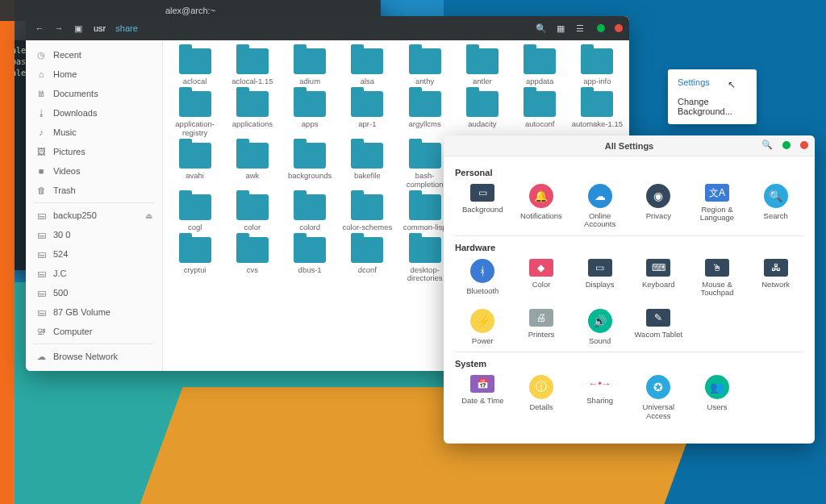 This screenshot has height=504, width=826. I want to click on settings-item-sound: 🔊Sound, so click(600, 327).